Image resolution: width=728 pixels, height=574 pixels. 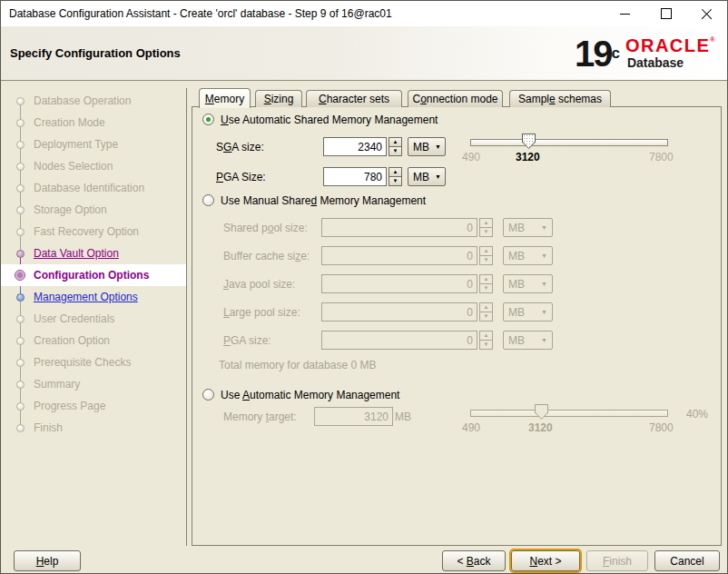 What do you see at coordinates (687, 561) in the screenshot?
I see `cancel-button: Cancel` at bounding box center [687, 561].